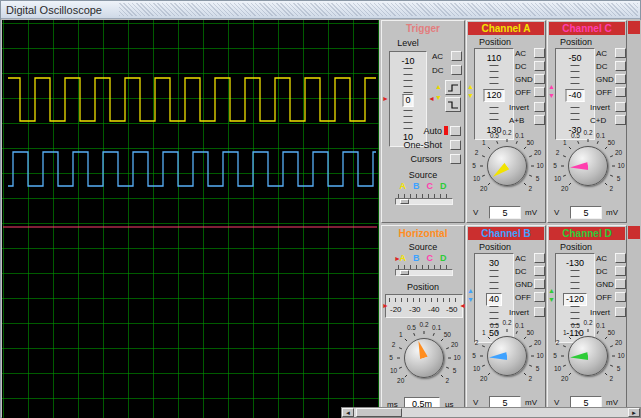 The width and height of the screenshot is (641, 418). I want to click on position-marker-left-icon: ►, so click(386, 306).